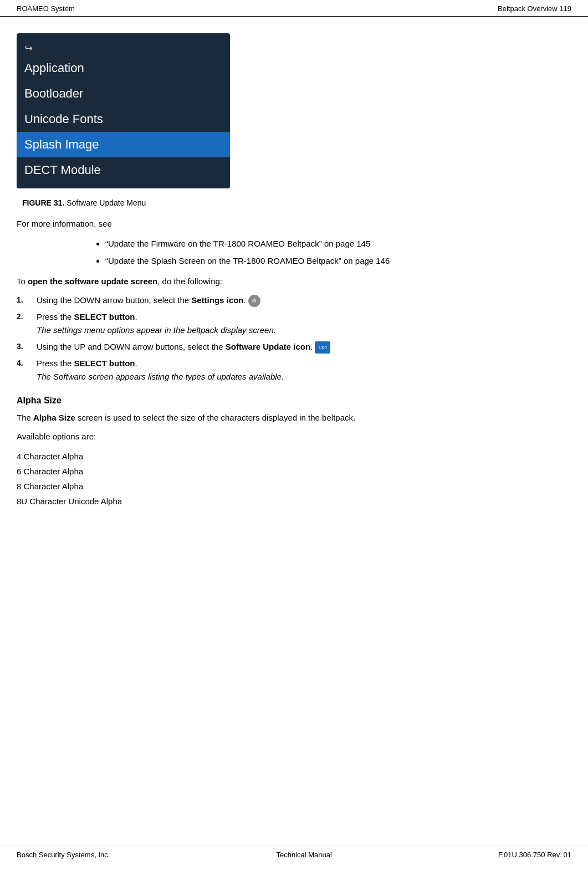 This screenshot has width=588, height=870. What do you see at coordinates (63, 854) in the screenshot?
I see `footer-left: Bosch Security Systems, Inc.` at bounding box center [63, 854].